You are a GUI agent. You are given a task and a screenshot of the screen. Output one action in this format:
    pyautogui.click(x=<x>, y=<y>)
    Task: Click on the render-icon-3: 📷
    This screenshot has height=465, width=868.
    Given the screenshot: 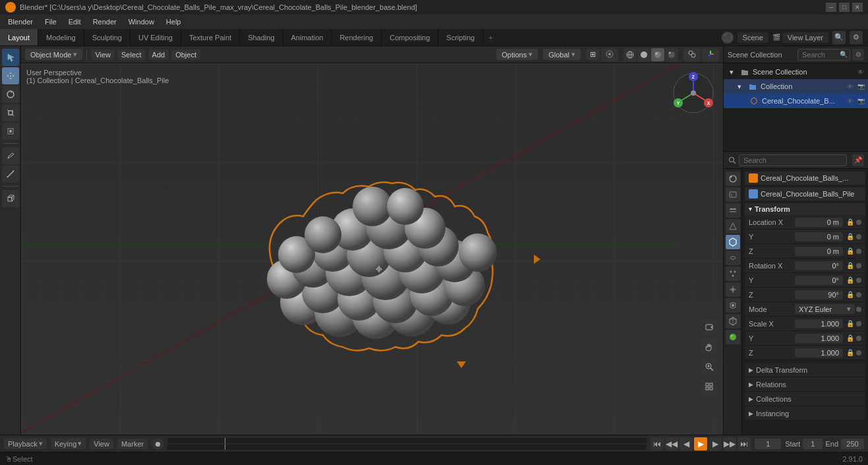 What is the action you would take?
    pyautogui.click(x=861, y=101)
    